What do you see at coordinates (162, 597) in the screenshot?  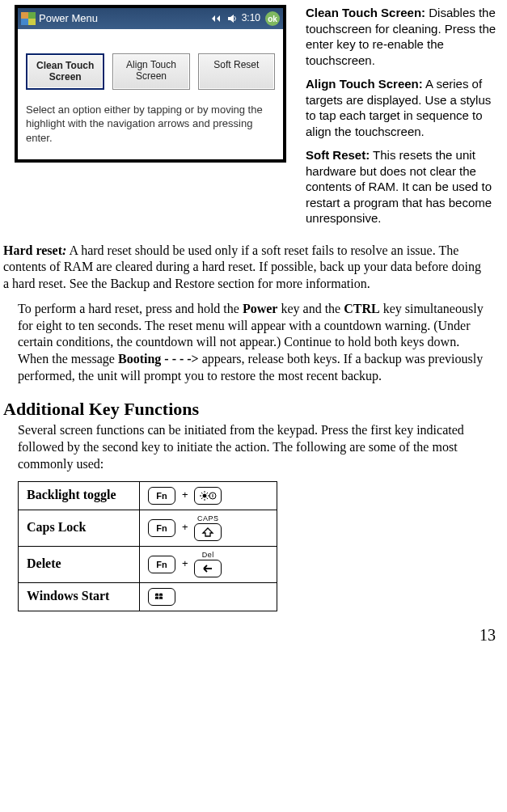 I see `windows-key-icon` at bounding box center [162, 597].